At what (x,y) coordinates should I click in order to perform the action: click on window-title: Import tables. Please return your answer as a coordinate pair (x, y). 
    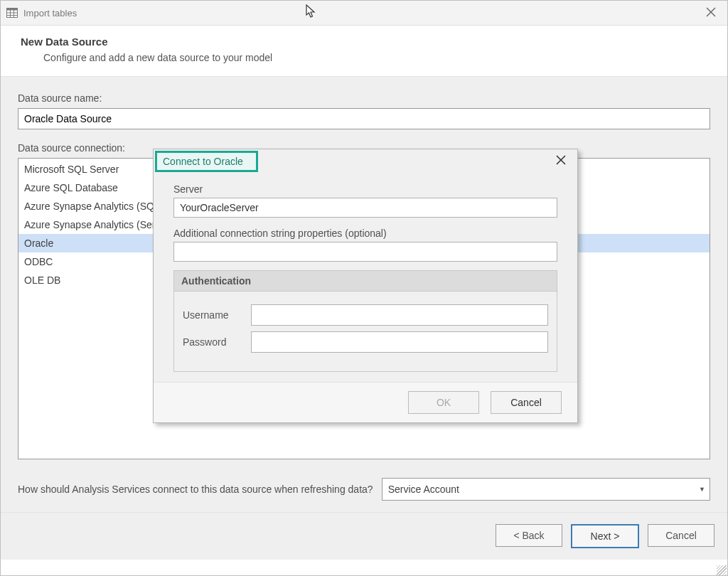
    Looking at the image, I should click on (50, 13).